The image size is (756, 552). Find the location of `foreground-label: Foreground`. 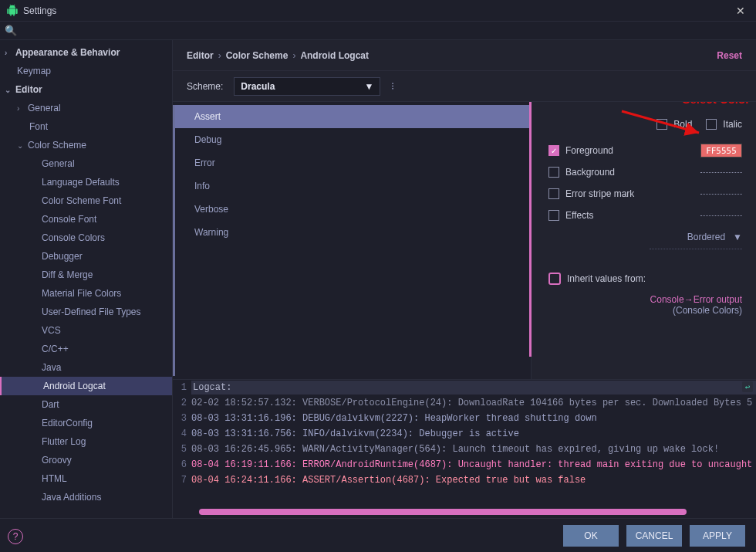

foreground-label: Foreground is located at coordinates (633, 151).